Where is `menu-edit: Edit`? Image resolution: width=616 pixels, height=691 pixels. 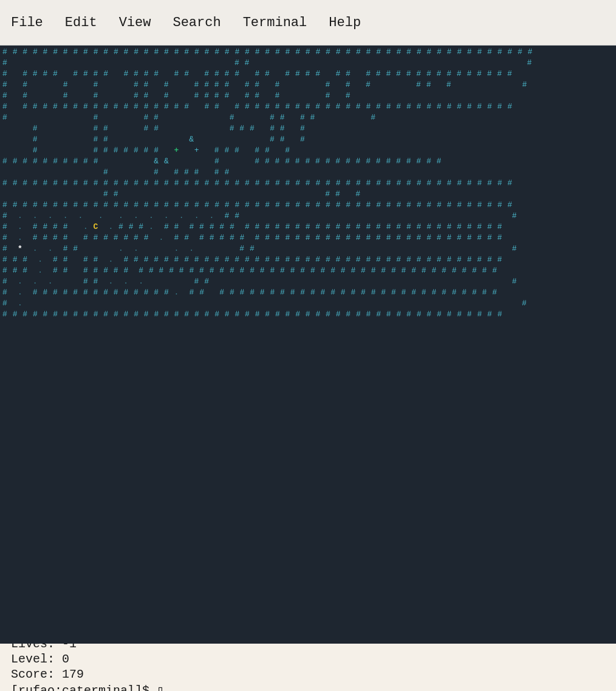 menu-edit: Edit is located at coordinates (81, 23).